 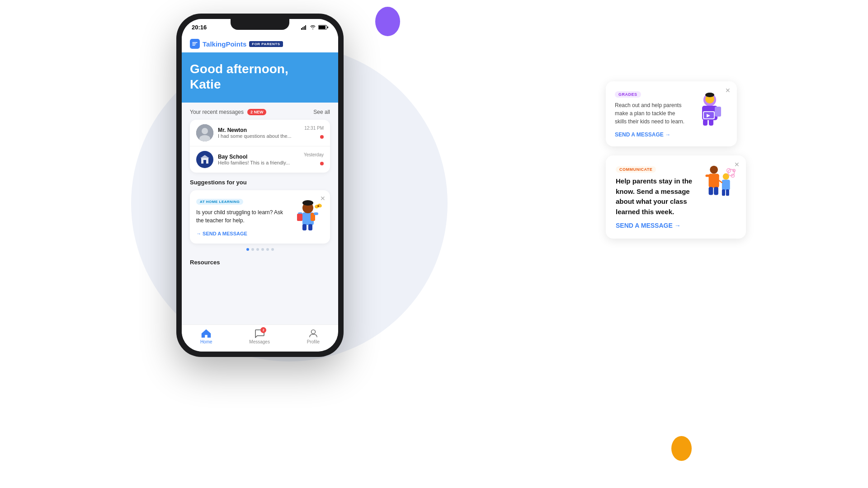 I want to click on messages-header: Your recent messages 2 NEW See all, so click(x=260, y=112).